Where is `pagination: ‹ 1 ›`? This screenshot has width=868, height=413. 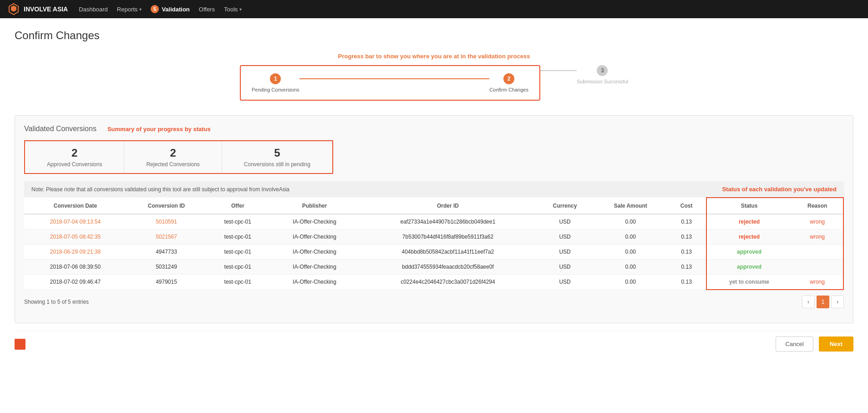
pagination: ‹ 1 › is located at coordinates (823, 302).